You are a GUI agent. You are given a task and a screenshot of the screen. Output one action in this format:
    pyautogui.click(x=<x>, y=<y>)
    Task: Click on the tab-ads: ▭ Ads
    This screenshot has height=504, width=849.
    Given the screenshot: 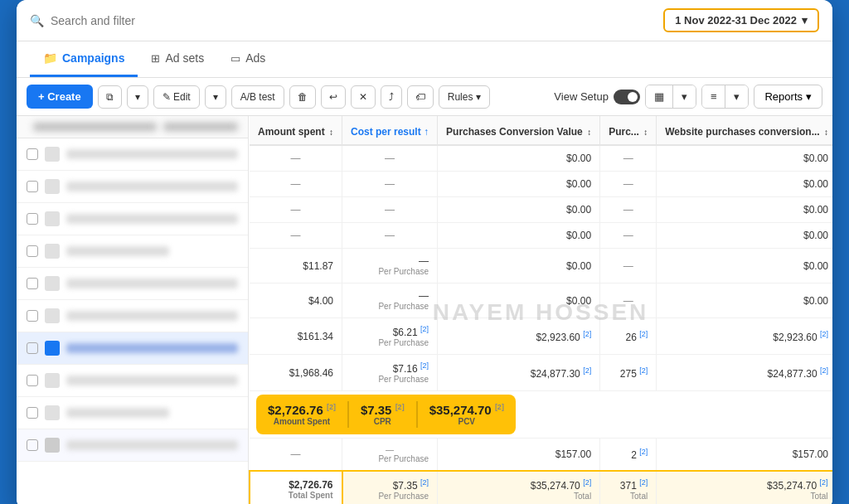 What is the action you would take?
    pyautogui.click(x=248, y=60)
    